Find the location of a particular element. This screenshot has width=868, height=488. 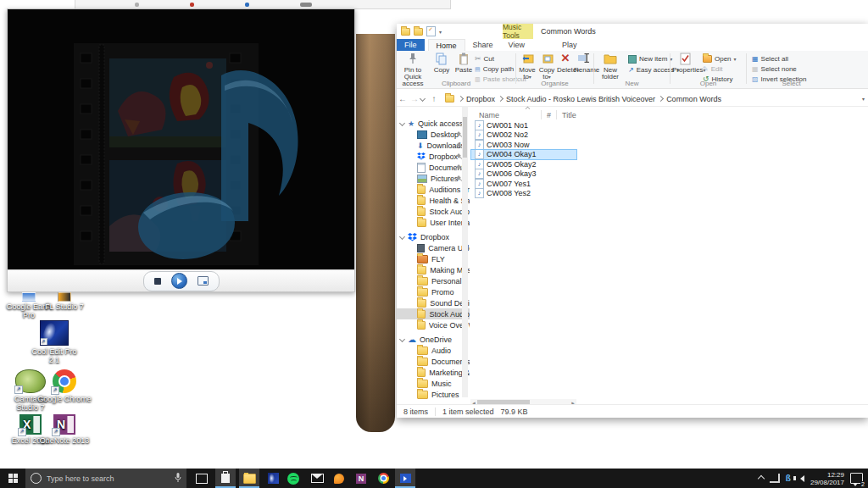

forward-button: → is located at coordinates (415, 98).